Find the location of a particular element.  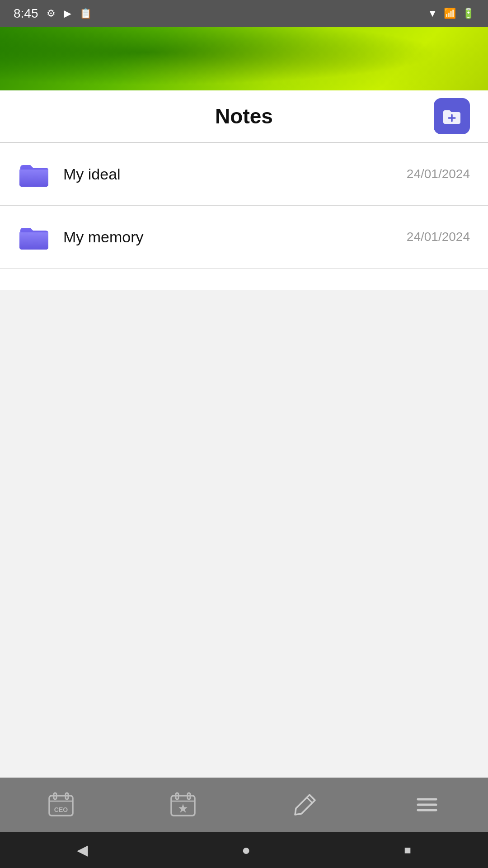

nav-item-ceo: CEO is located at coordinates (61, 805).